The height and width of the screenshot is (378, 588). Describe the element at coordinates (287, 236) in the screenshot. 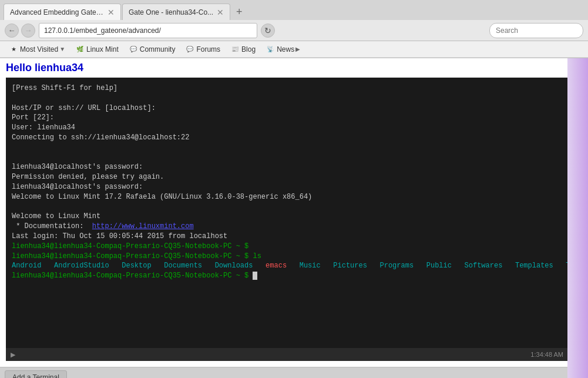

I see `terminal-line: Last login: Thu Oct 15 00:05:44 2015 fro…` at that location.